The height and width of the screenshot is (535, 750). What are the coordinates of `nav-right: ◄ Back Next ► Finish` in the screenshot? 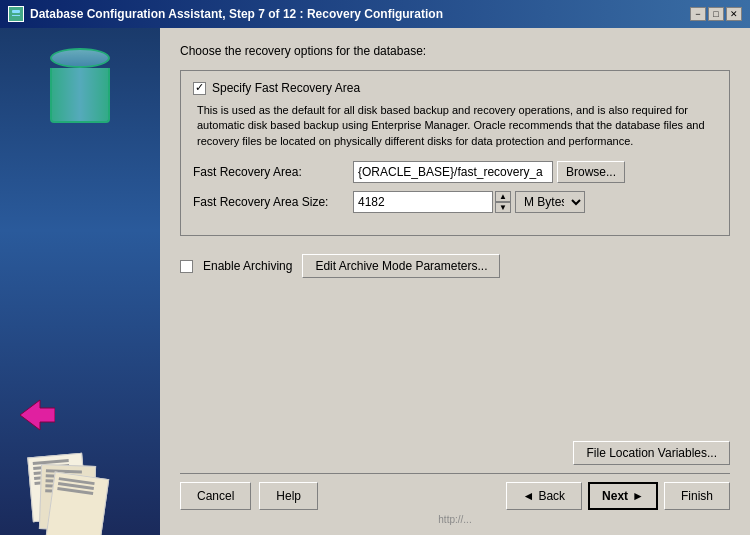 It's located at (618, 496).